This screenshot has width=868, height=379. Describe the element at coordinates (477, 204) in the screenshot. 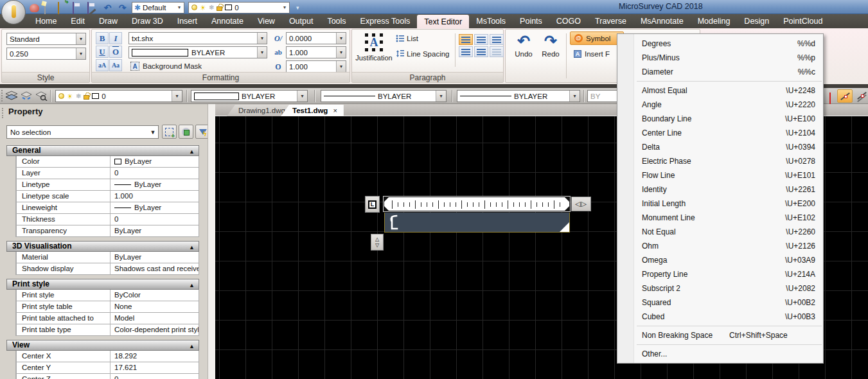

I see `mtext-ruler` at that location.